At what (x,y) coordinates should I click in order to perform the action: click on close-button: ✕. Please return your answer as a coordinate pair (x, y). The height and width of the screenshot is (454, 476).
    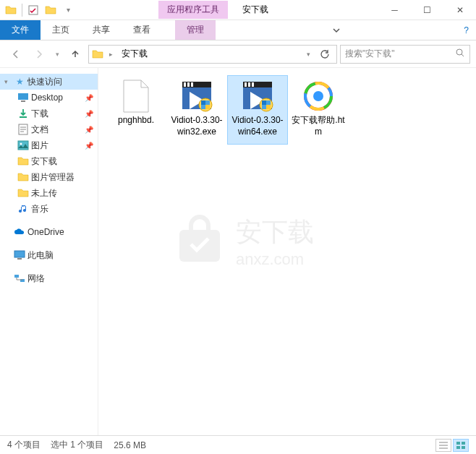
    Looking at the image, I should click on (460, 10).